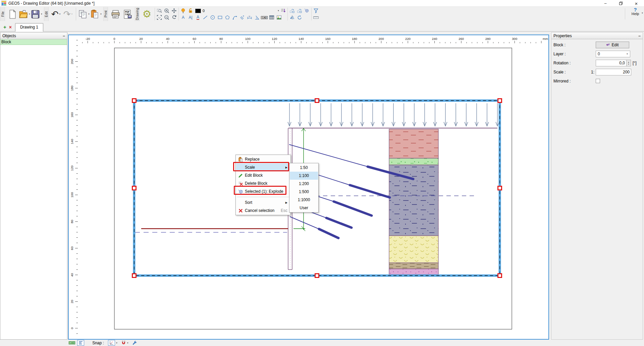 This screenshot has height=346, width=644. I want to click on properties-panel-title: Properties, so click(563, 36).